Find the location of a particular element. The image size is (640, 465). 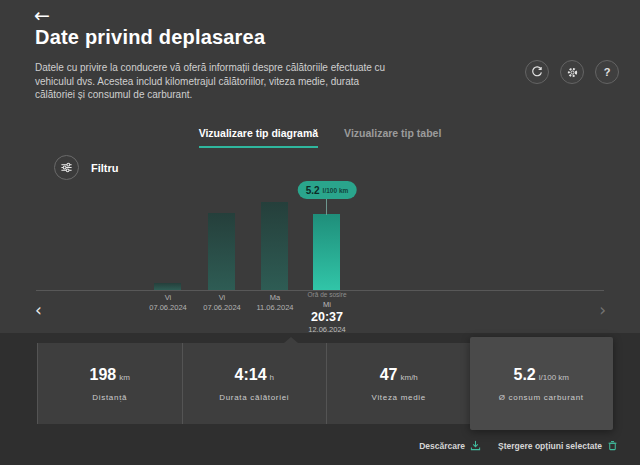

stat-value: 4:14 is located at coordinates (251, 375).